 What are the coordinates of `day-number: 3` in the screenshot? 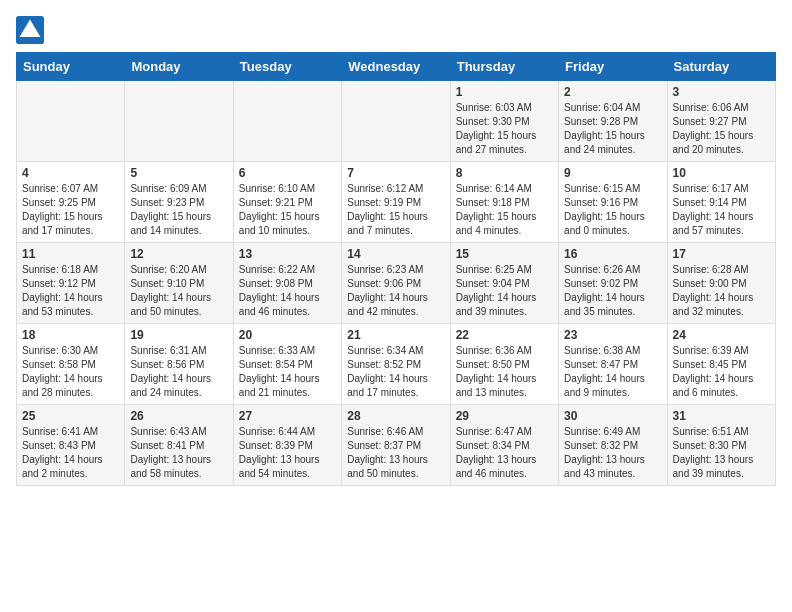 It's located at (722, 92).